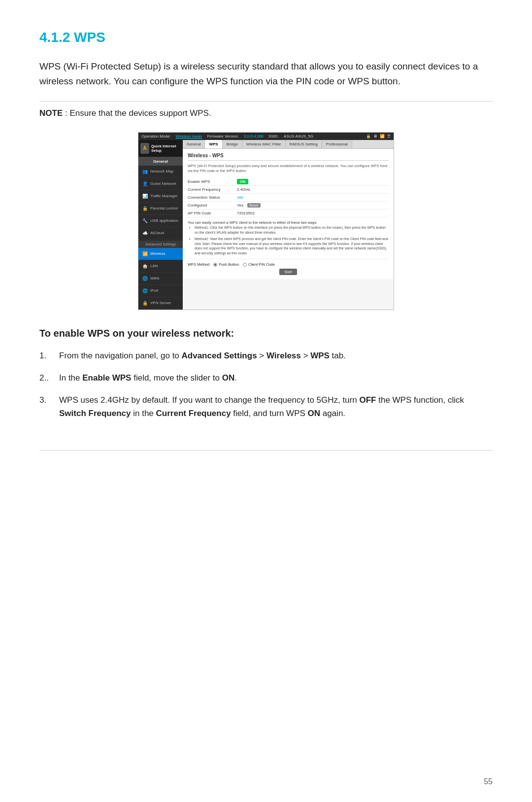 Image resolution: width=532 pixels, height=802 pixels. I want to click on step-1-num: 1., so click(46, 356).